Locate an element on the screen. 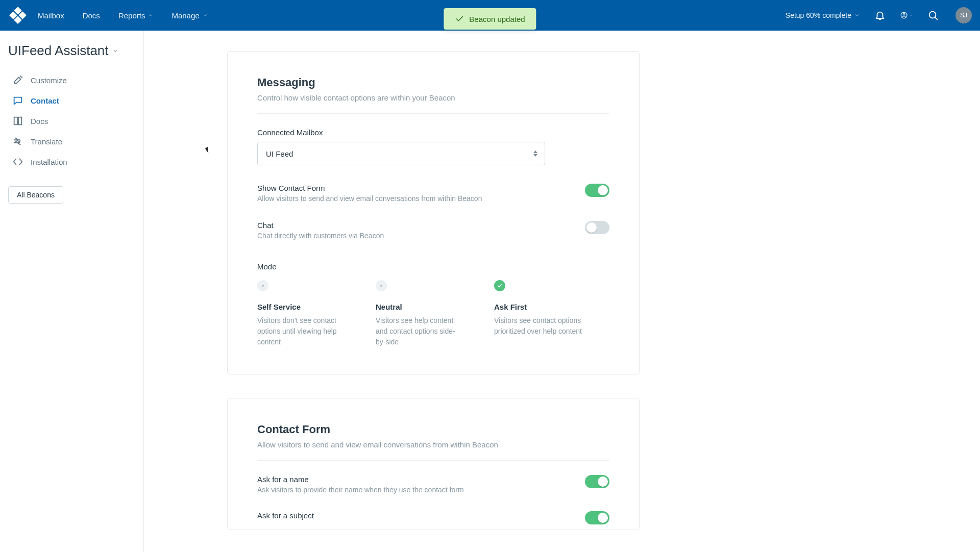 This screenshot has width=980, height=552. mode-title: Neutral is located at coordinates (420, 307).